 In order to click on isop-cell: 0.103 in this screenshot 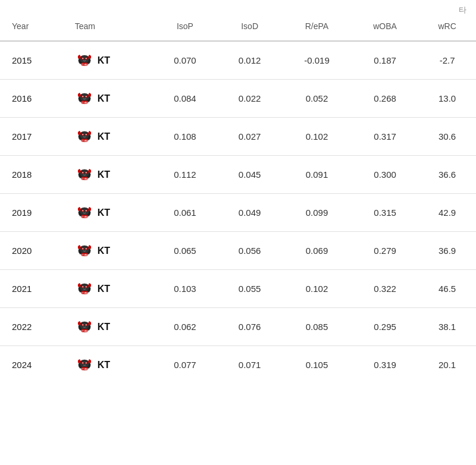, I will do `click(186, 289)`.